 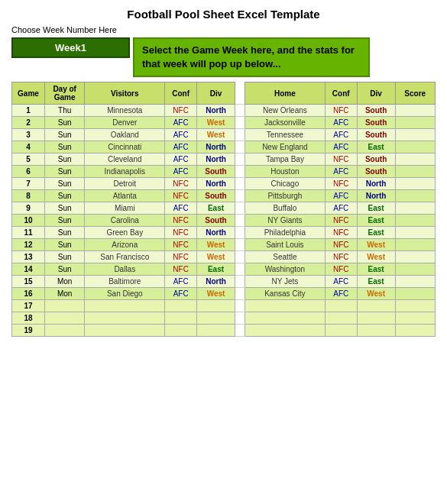 I want to click on table-row: 16MonSan DiegoAFCWestKansas CityAFCWest, so click(x=224, y=294).